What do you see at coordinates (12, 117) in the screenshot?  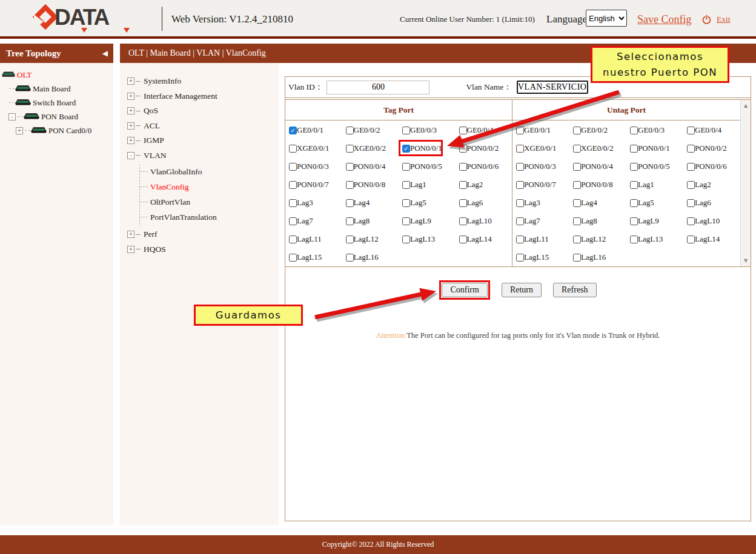 I see `collapse-node-icon: -` at bounding box center [12, 117].